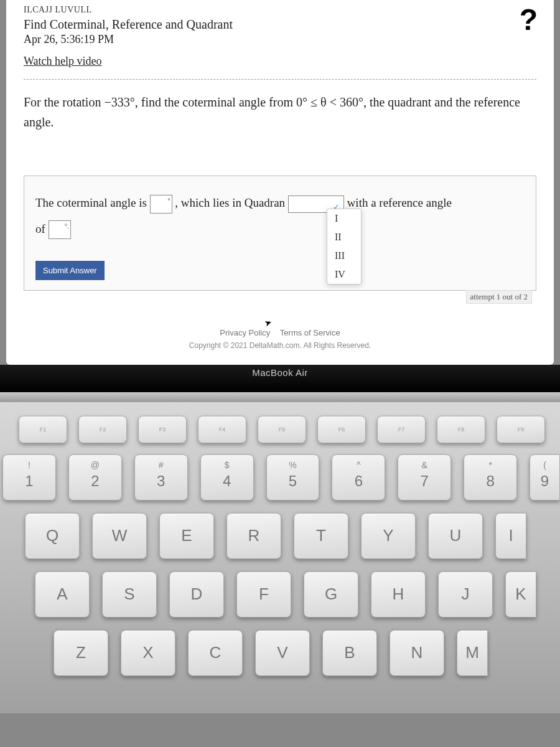 This screenshot has height=747, width=560. What do you see at coordinates (161, 204) in the screenshot?
I see `coterminal-angle-input: °` at bounding box center [161, 204].